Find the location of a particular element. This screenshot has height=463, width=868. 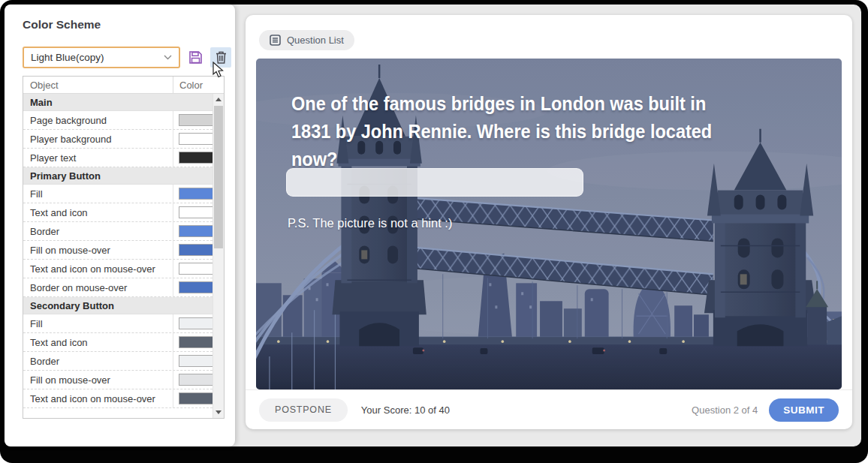

scheme-select-value: Light Blue(copy) is located at coordinates (68, 57).